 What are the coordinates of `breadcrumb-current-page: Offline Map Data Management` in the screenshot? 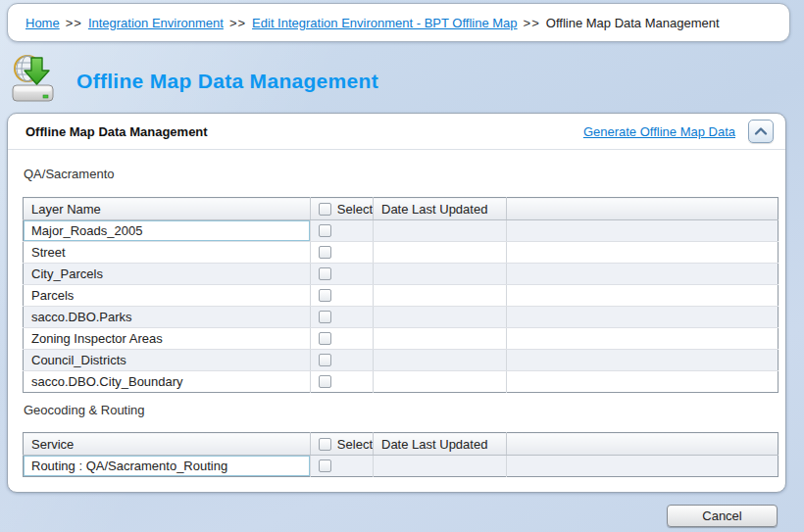 It's located at (633, 24).